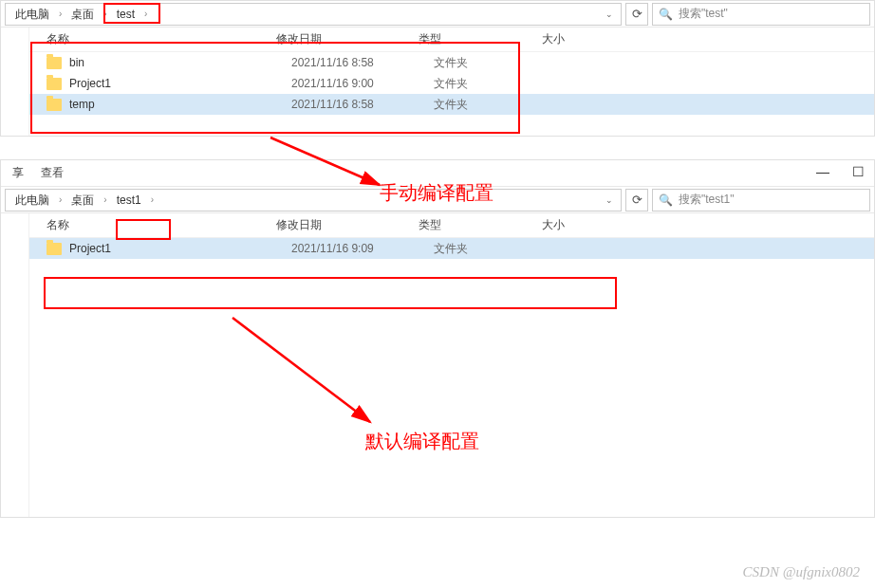 The width and height of the screenshot is (875, 588). Describe the element at coordinates (363, 83) in the screenshot. I see `cell-date: 2021/11/16 9:00` at that location.